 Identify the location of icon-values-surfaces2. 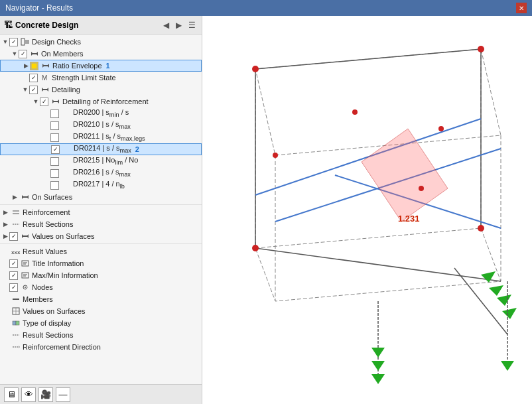
(16, 311).